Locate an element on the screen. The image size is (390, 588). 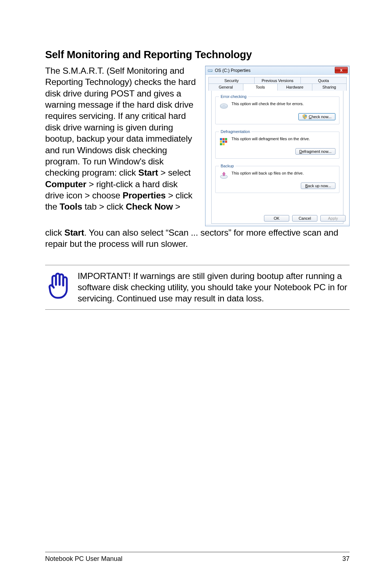
hand-stop-icon is located at coordinates (58, 285).